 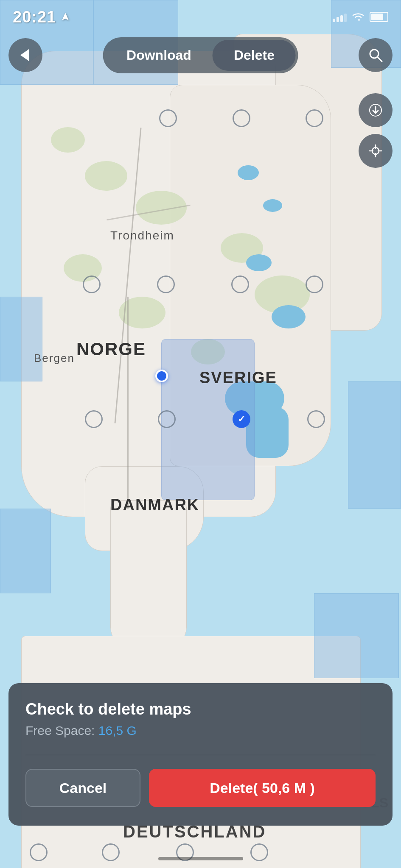 What do you see at coordinates (34, 17) in the screenshot?
I see `status-time: 20:21` at bounding box center [34, 17].